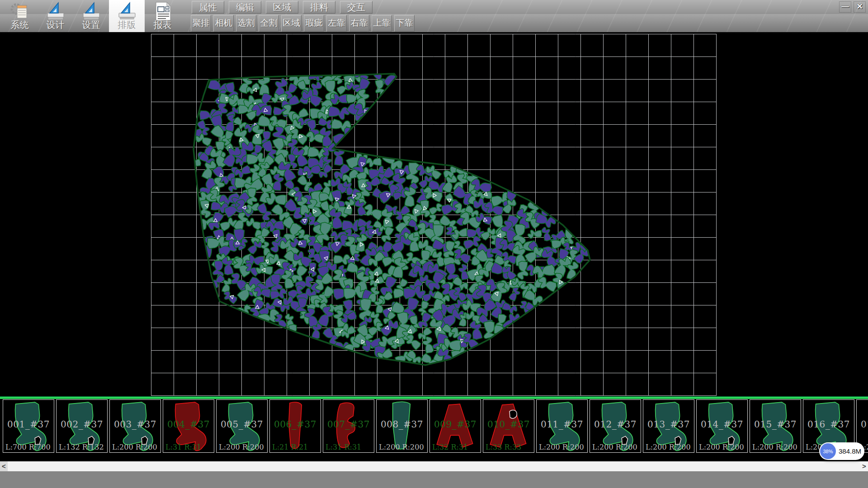  What do you see at coordinates (314, 23) in the screenshot?
I see `tool-button-6: 瑕疵` at bounding box center [314, 23].